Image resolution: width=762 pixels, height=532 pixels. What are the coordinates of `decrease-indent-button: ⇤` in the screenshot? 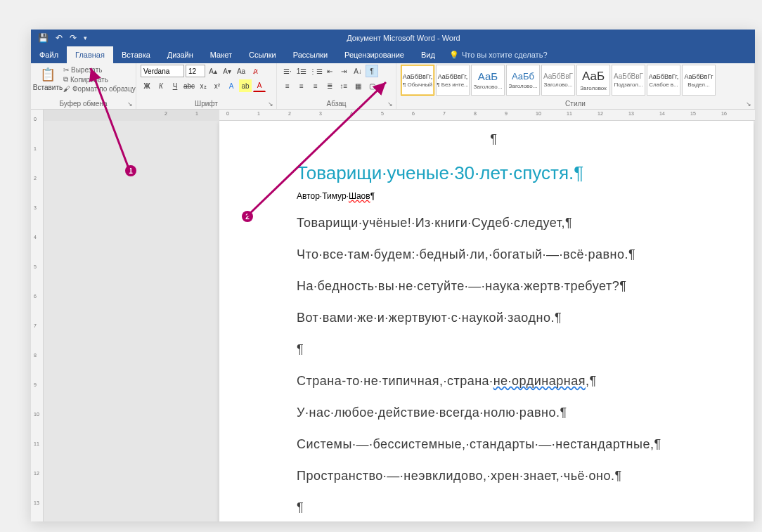 It's located at (330, 71).